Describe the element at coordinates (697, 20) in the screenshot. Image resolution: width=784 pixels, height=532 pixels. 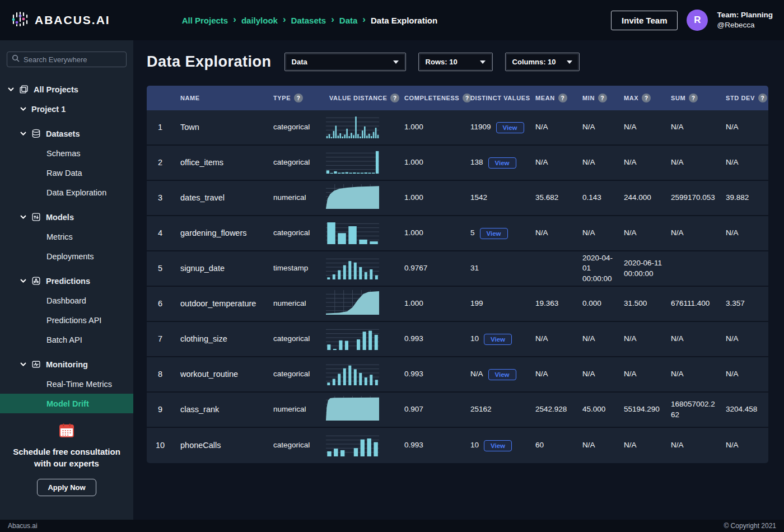
I see `avatar: R` at that location.